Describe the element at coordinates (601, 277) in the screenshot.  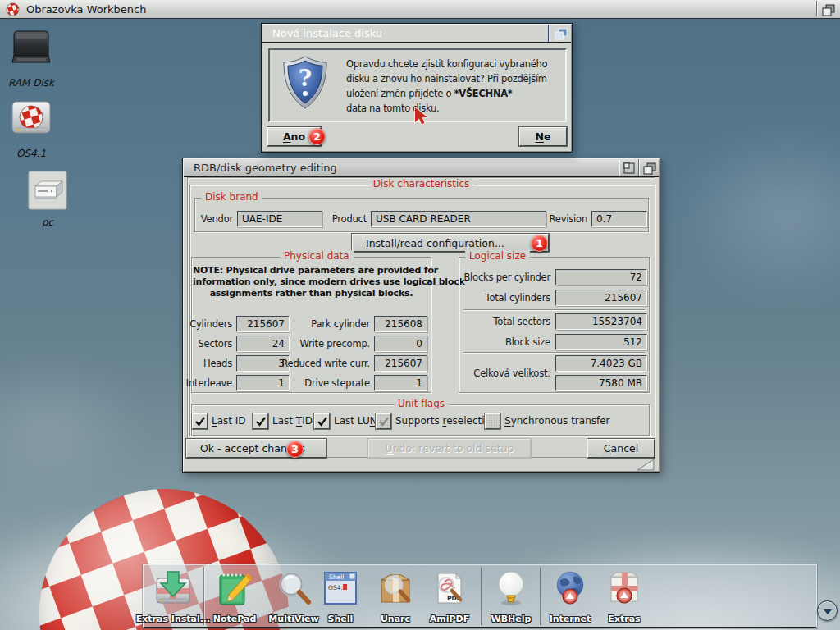
I see `blocks-per-cylinder-field: 72` at that location.